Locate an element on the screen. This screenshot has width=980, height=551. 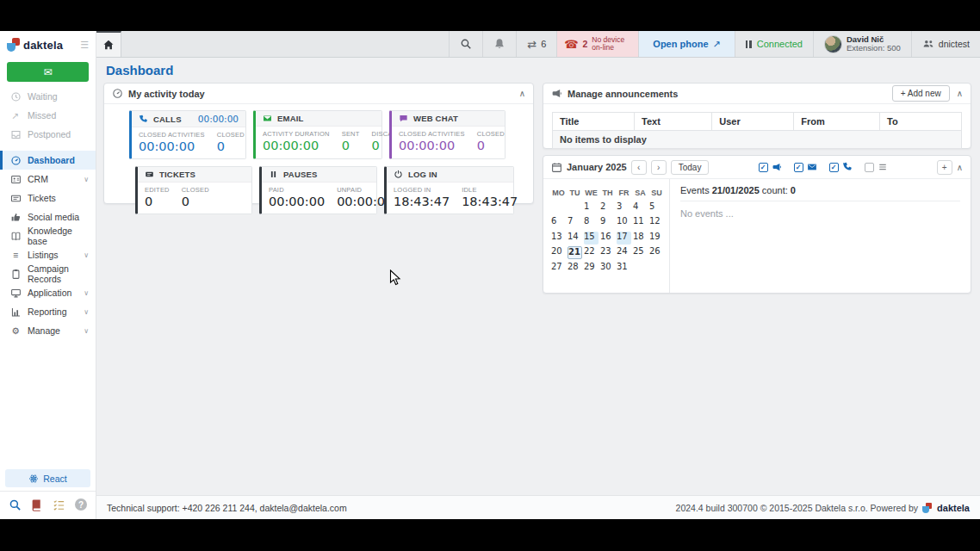
activity-panel-title: My activity today is located at coordinates (167, 94).